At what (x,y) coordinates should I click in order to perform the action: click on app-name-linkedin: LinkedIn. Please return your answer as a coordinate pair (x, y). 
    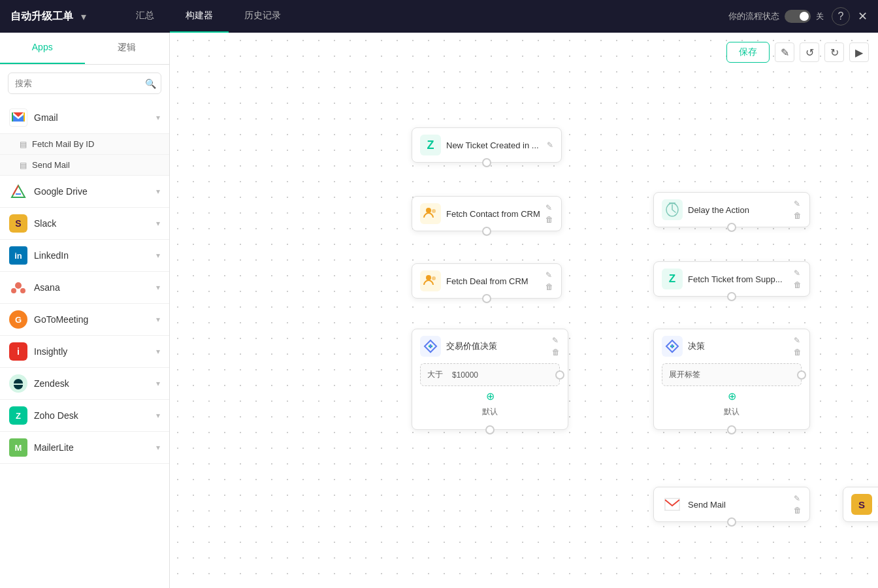
    Looking at the image, I should click on (95, 255).